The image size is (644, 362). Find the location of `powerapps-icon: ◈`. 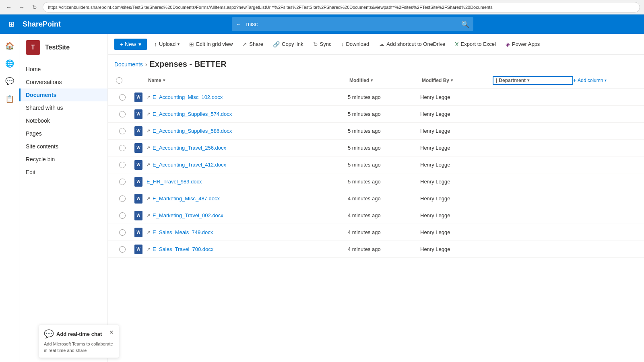

powerapps-icon: ◈ is located at coordinates (508, 44).